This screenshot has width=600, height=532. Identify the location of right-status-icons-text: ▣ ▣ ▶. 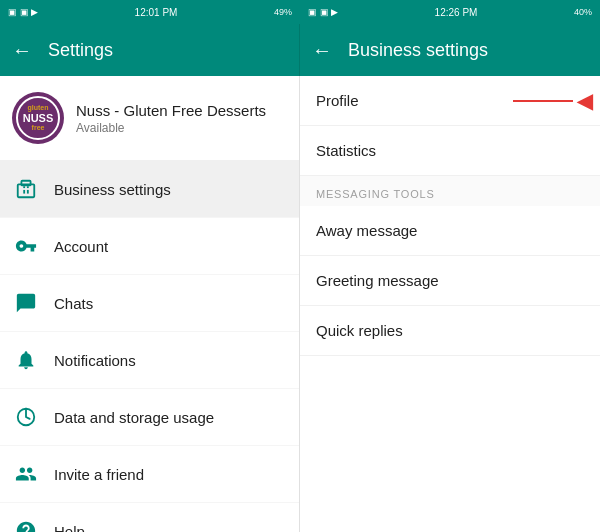
(323, 12).